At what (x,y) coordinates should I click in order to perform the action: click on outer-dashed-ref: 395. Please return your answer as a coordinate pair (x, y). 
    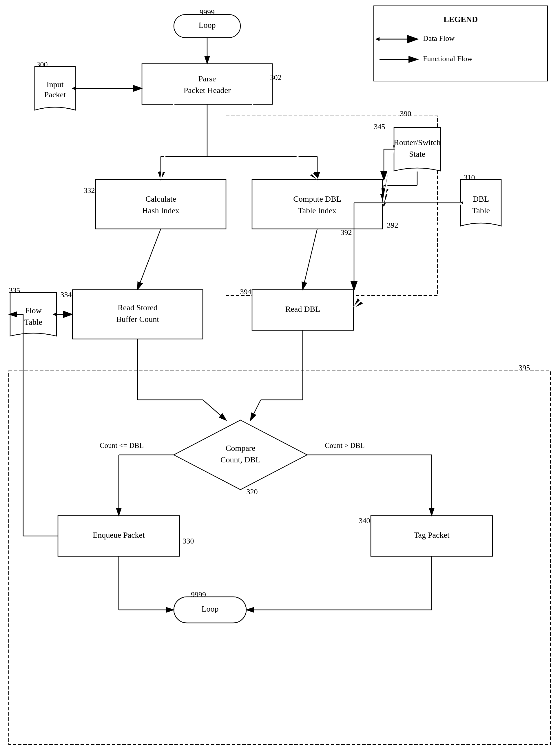
    Looking at the image, I should click on (525, 367).